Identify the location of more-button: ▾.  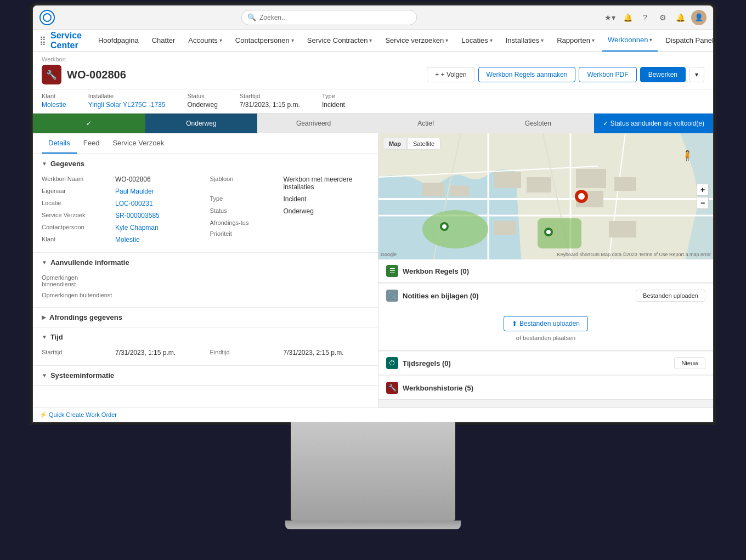
(697, 75).